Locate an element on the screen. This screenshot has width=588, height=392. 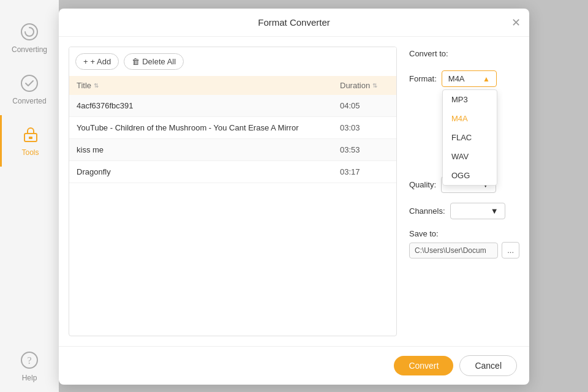
title-sort-icon: ⇅ is located at coordinates (96, 86).